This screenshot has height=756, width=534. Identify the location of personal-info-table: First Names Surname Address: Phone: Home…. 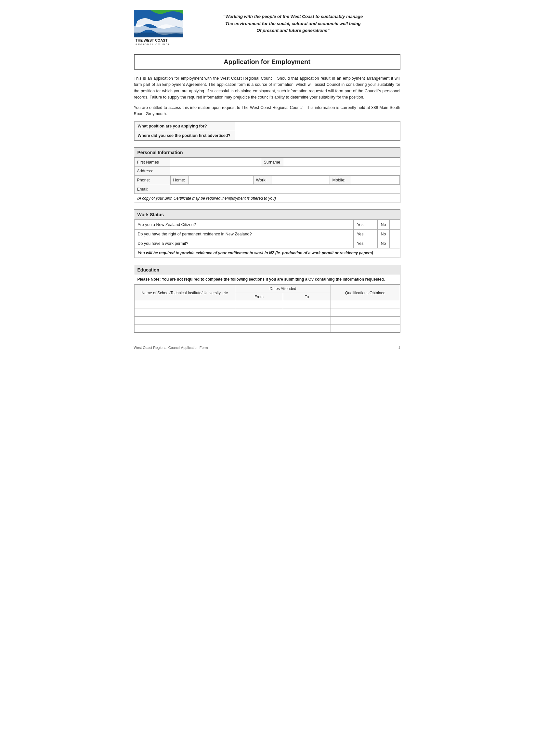
(267, 176).